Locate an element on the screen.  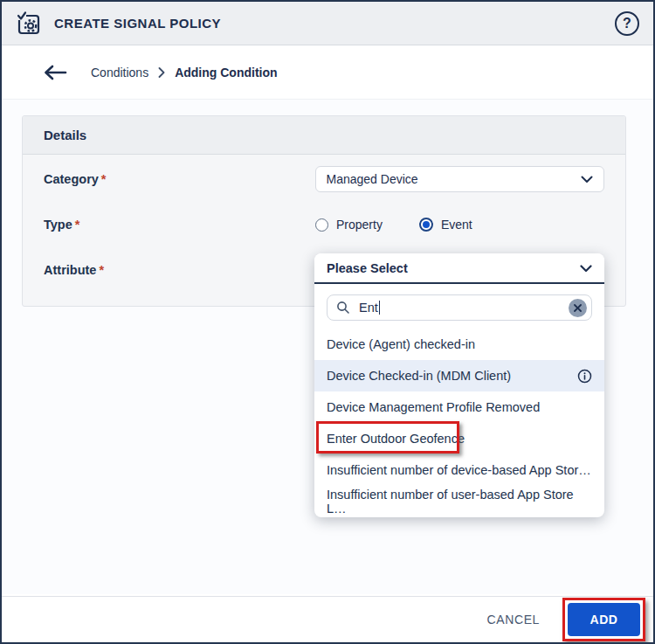
clear-search-icon is located at coordinates (578, 308).